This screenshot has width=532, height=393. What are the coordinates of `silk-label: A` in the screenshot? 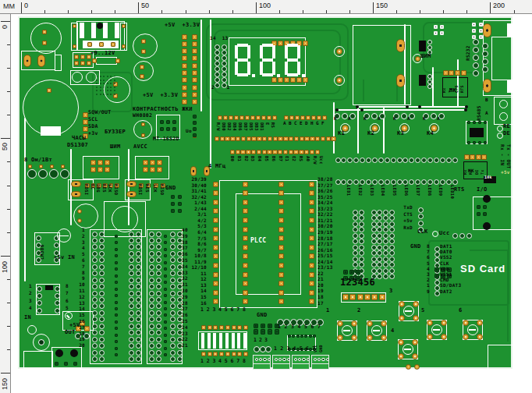 It's located at (438, 119).